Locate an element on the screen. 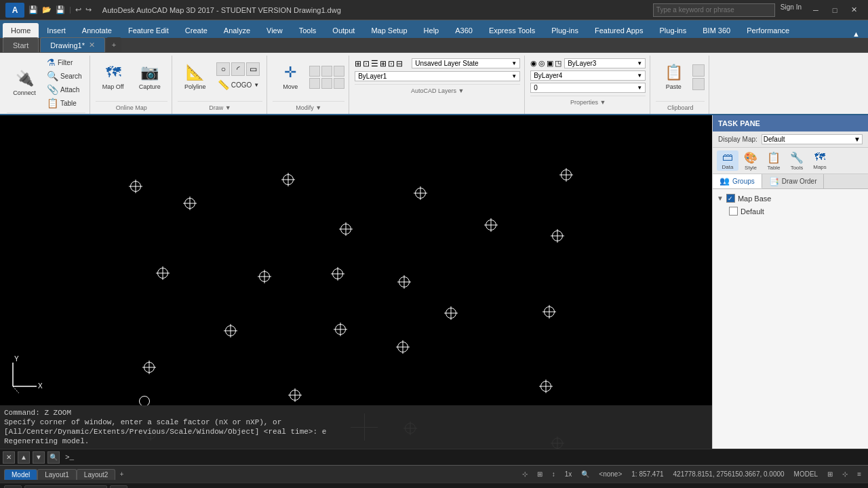 The width and height of the screenshot is (868, 488). layer-icon-2: ⊡ is located at coordinates (366, 64).